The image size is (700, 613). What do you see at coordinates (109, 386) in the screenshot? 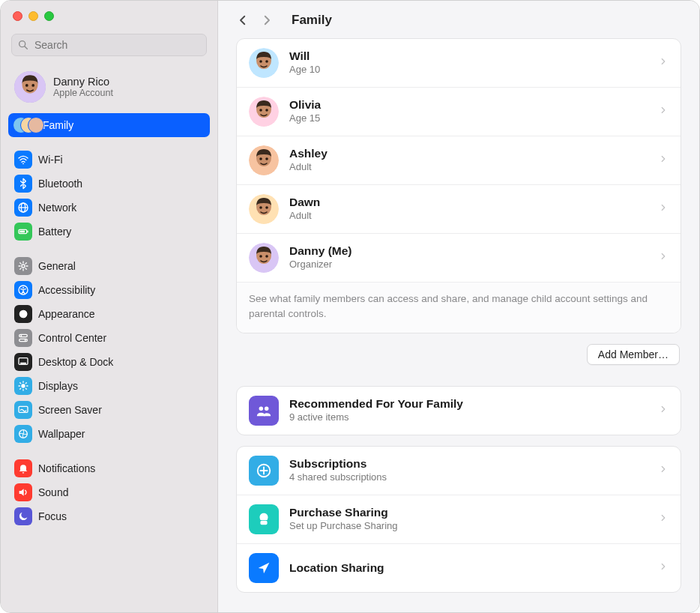
I see `sidebar-item-displays: Displays` at bounding box center [109, 386].